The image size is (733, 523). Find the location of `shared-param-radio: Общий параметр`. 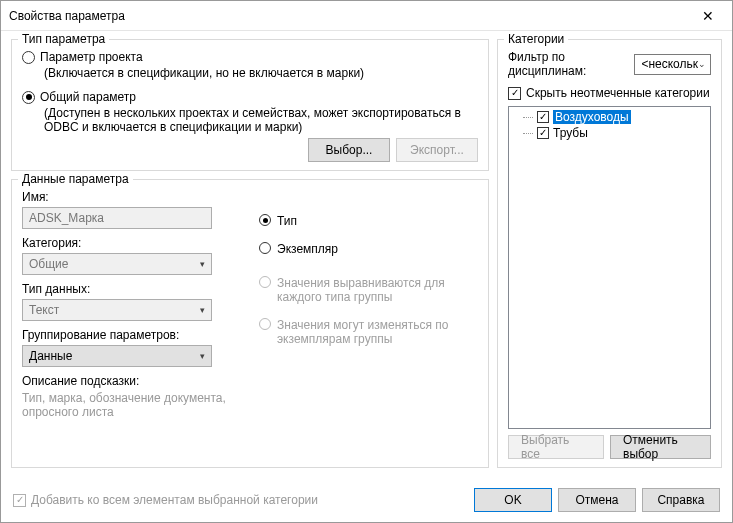

shared-param-radio: Общий параметр is located at coordinates (250, 97).